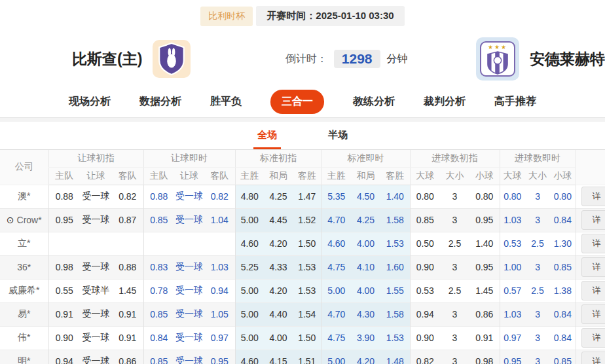 The height and width of the screenshot is (364, 605). What do you see at coordinates (395, 196) in the screenshot?
I see `odds-cell: 1.40` at bounding box center [395, 196].